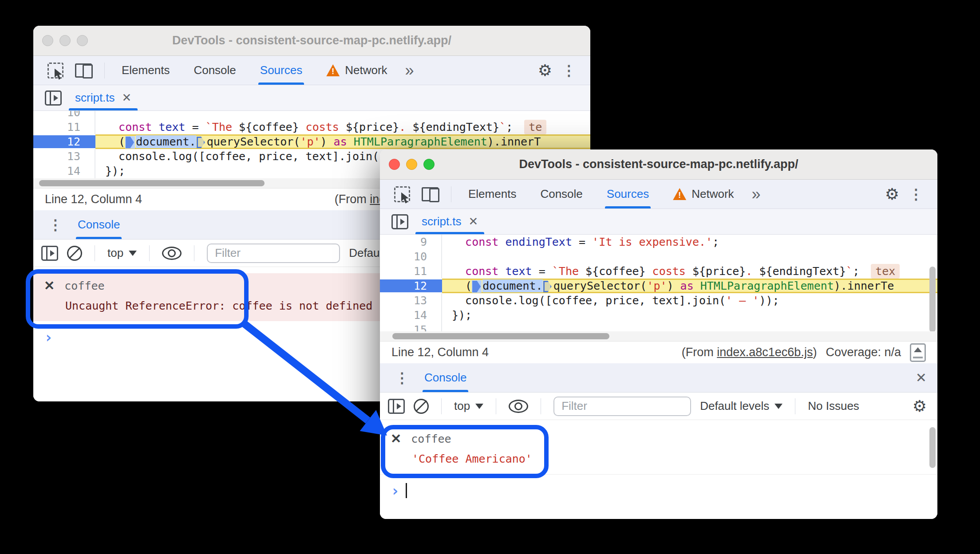 The width and height of the screenshot is (980, 554). Describe the element at coordinates (659, 459) in the screenshot. I see `console-result-value: 'Coffee Americano'` at that location.